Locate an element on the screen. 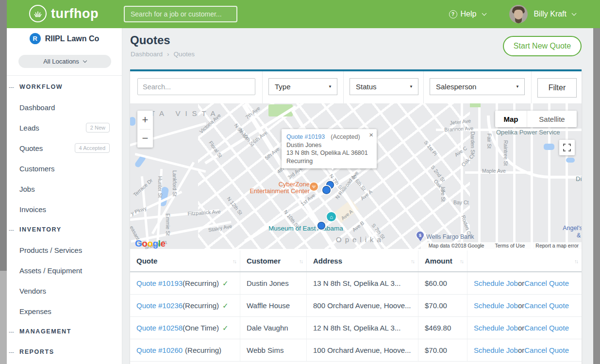 The height and width of the screenshot is (364, 600). map-data-credit: Map data ©2018 Google is located at coordinates (456, 246).